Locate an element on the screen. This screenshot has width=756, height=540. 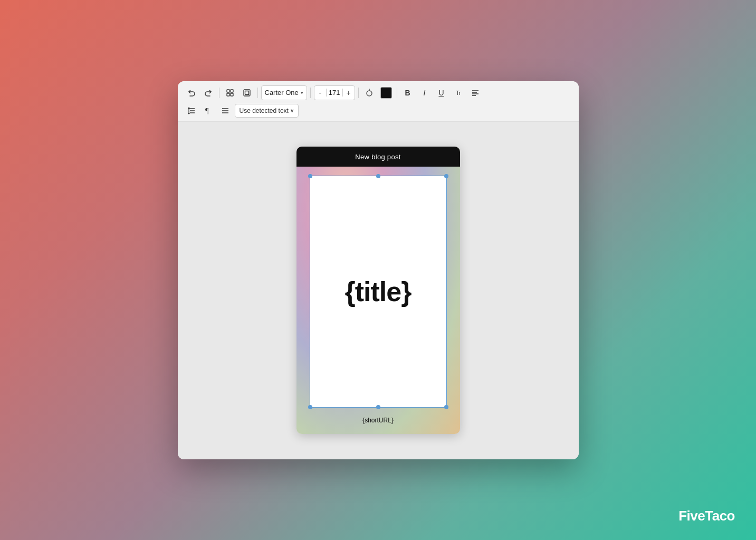
text-box-container: {title} is located at coordinates (378, 292).